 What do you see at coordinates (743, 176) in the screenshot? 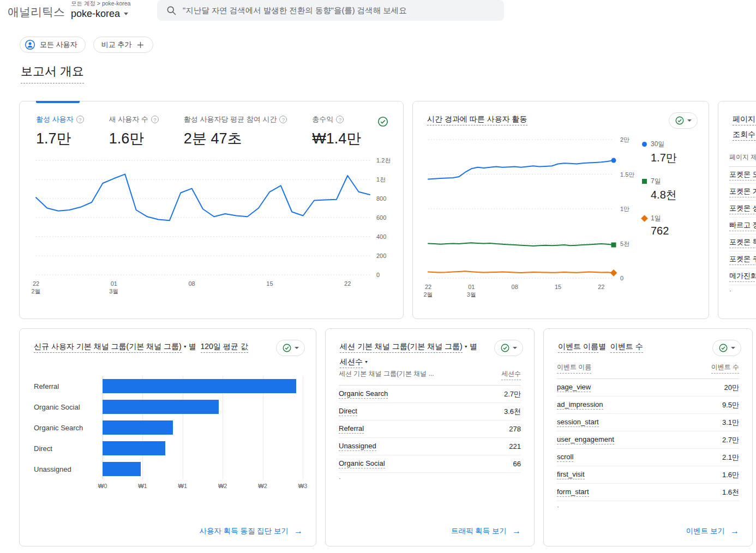
I see `table-row: 포켓몬 도` at bounding box center [743, 176].